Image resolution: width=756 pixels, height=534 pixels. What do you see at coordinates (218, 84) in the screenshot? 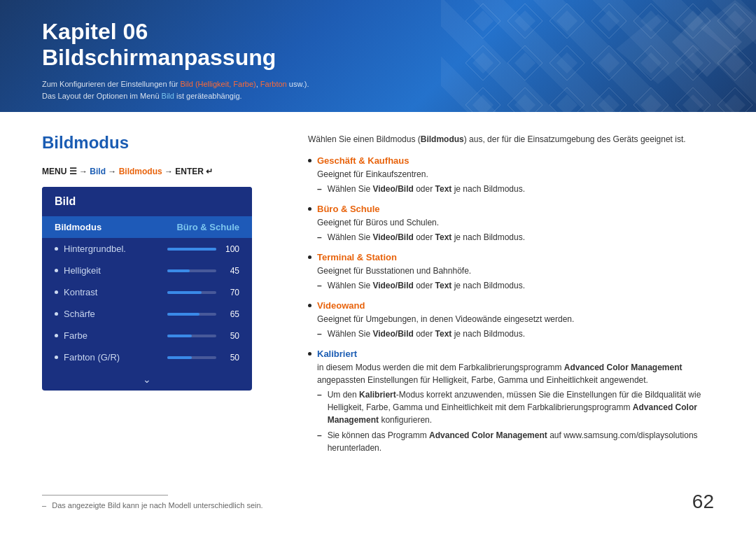
I see `subtitle-highlight1: Bild (Helligkeit, Farbe)` at bounding box center [218, 84].